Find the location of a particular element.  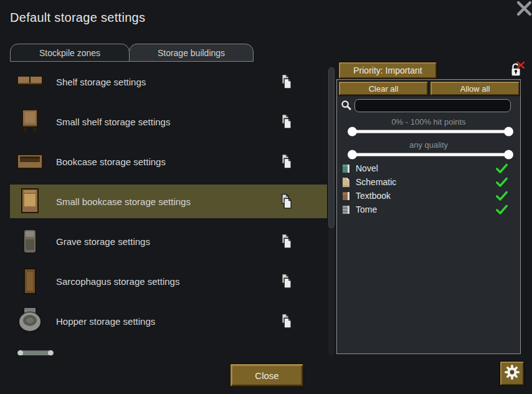

allow-all-button: Allow all is located at coordinates (475, 89).